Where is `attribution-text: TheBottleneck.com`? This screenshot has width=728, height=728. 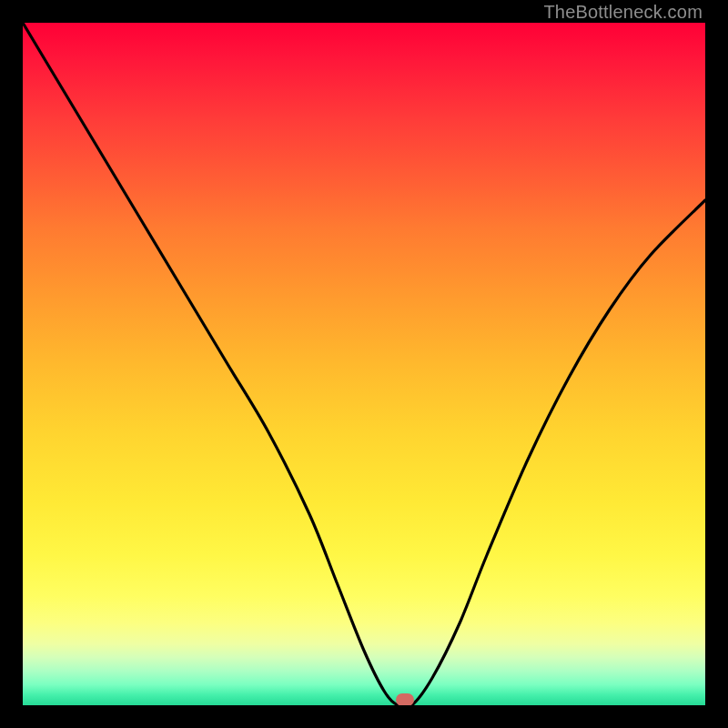 attribution-text: TheBottleneck.com is located at coordinates (622, 13).